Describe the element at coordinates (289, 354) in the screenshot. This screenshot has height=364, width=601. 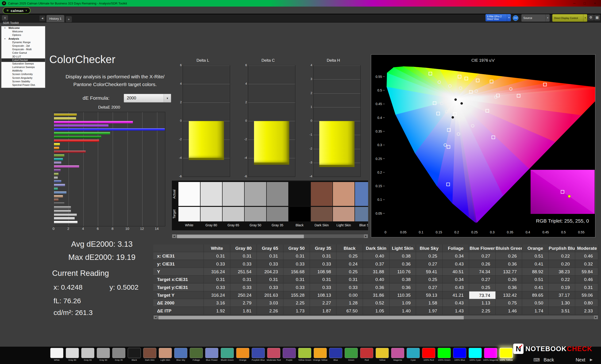
I see `patch-button-purple: Purple` at that location.